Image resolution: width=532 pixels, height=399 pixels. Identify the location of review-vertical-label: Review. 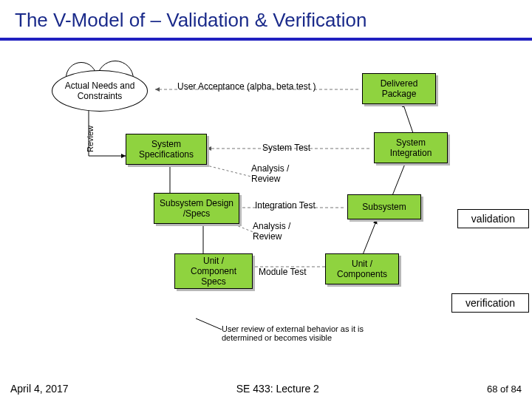
(90, 139).